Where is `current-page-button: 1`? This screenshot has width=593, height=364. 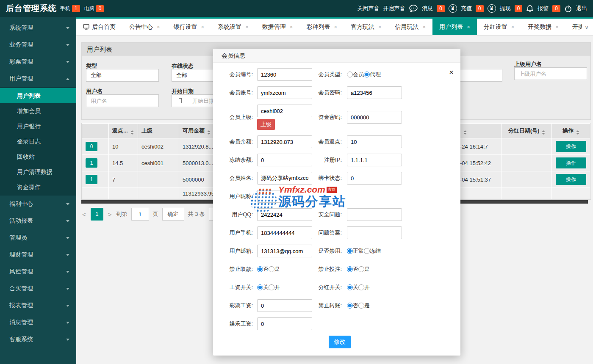 current-page-button: 1 is located at coordinates (97, 214).